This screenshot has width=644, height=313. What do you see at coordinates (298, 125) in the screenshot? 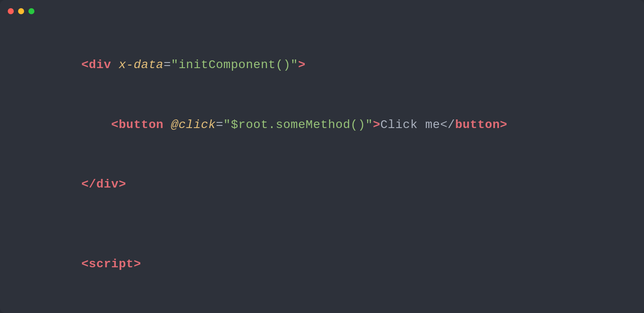
I see `string-somemethod: "$root.someMethod()"` at bounding box center [298, 125].